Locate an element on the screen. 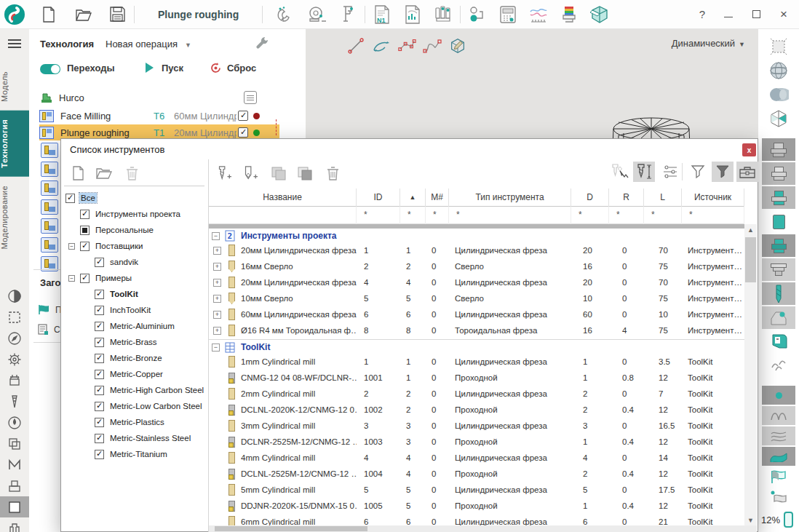 The image size is (799, 532). column-header: L is located at coordinates (663, 198).